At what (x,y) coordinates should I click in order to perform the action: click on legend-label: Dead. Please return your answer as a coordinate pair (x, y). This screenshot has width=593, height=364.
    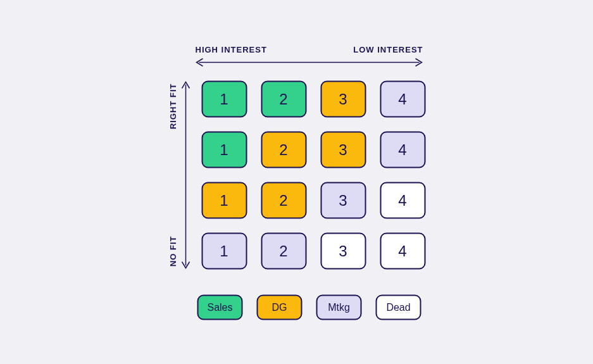
    Looking at the image, I should click on (398, 307).